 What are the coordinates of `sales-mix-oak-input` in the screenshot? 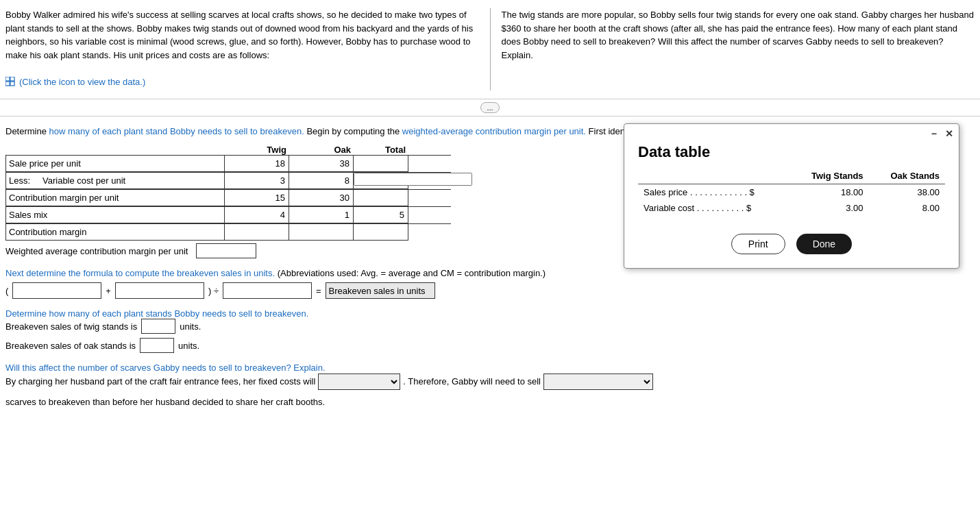 It's located at (321, 215).